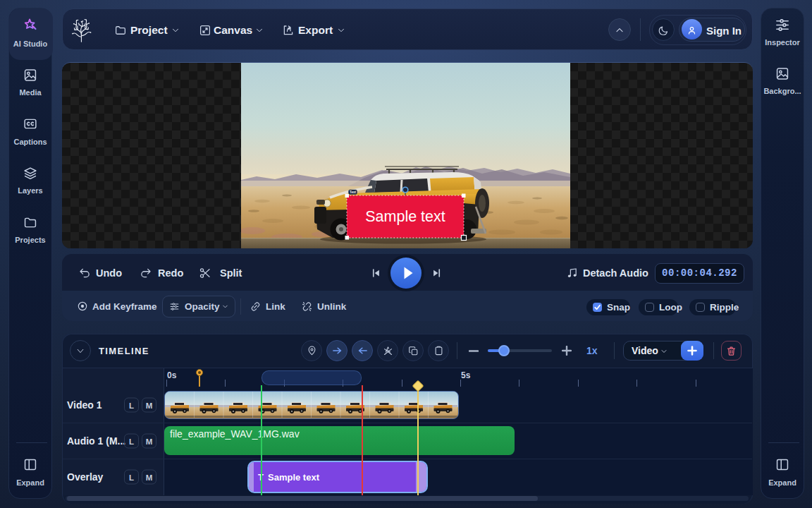 The image size is (812, 508). I want to click on svg-text: Text, so click(352, 192).